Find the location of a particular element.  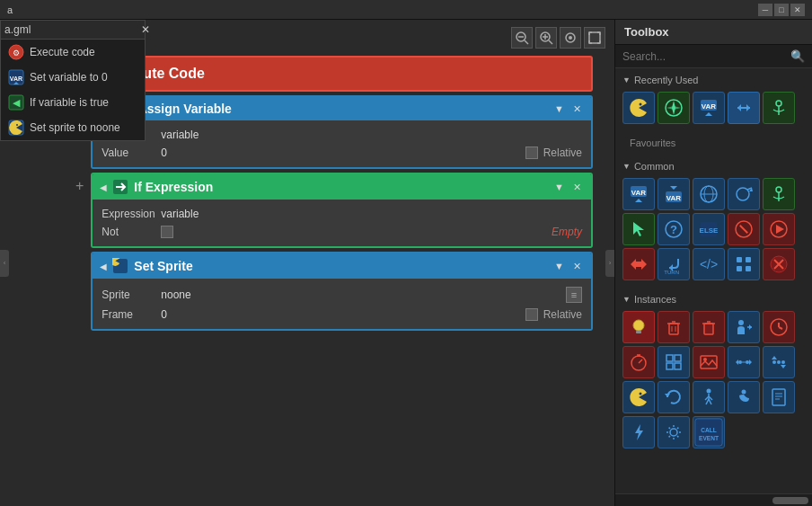

if-expression-header: ◀ If Expression ▼ ✕ is located at coordinates (341, 187).